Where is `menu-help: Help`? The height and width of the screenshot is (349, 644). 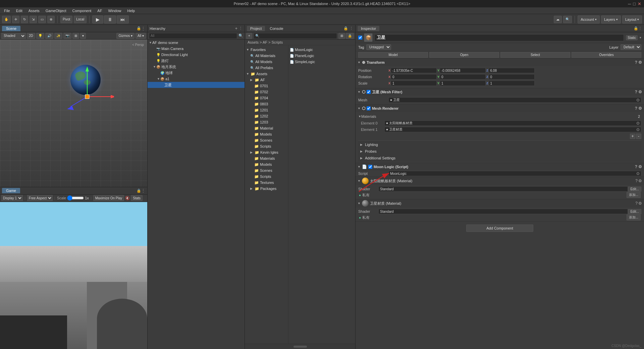 menu-help: Help is located at coordinates (131, 11).